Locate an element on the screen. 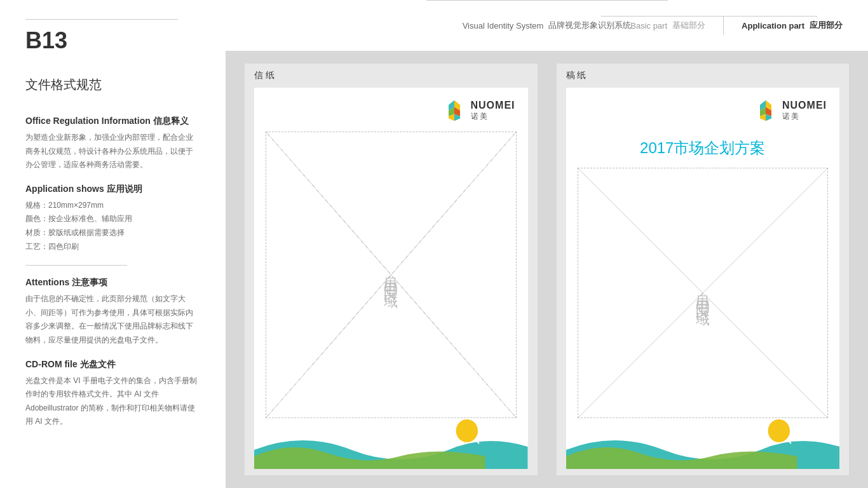  draft-free-text: 自由书写区域 is located at coordinates (703, 293).